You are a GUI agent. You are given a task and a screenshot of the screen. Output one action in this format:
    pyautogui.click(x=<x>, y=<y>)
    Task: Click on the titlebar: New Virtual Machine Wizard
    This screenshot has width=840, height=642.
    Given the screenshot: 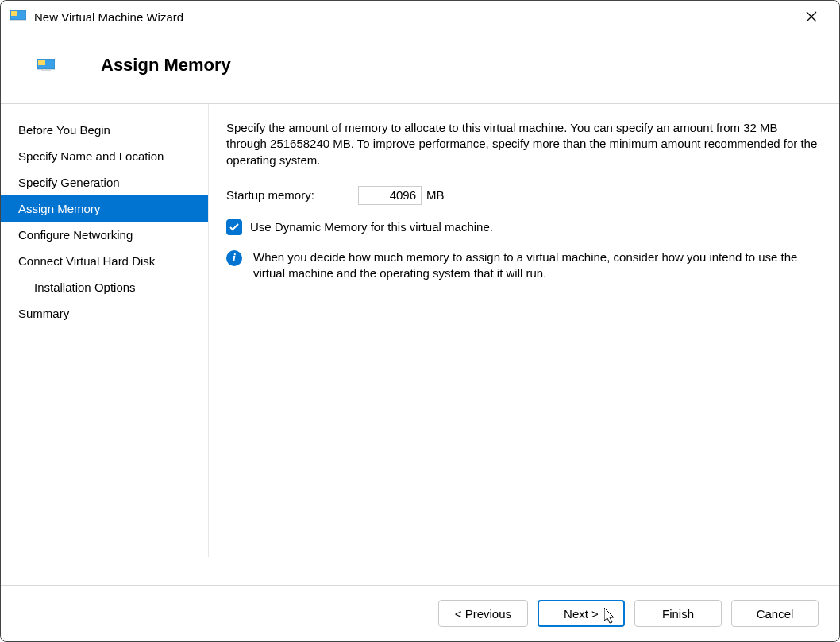 What is the action you would take?
    pyautogui.click(x=420, y=17)
    